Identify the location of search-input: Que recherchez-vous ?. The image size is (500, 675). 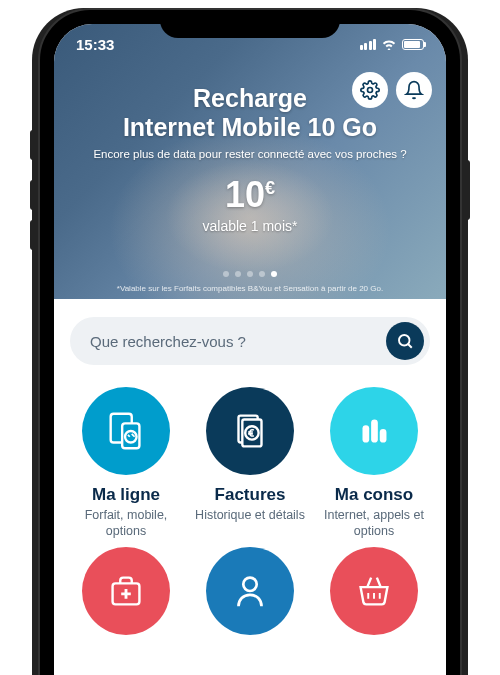
(250, 341).